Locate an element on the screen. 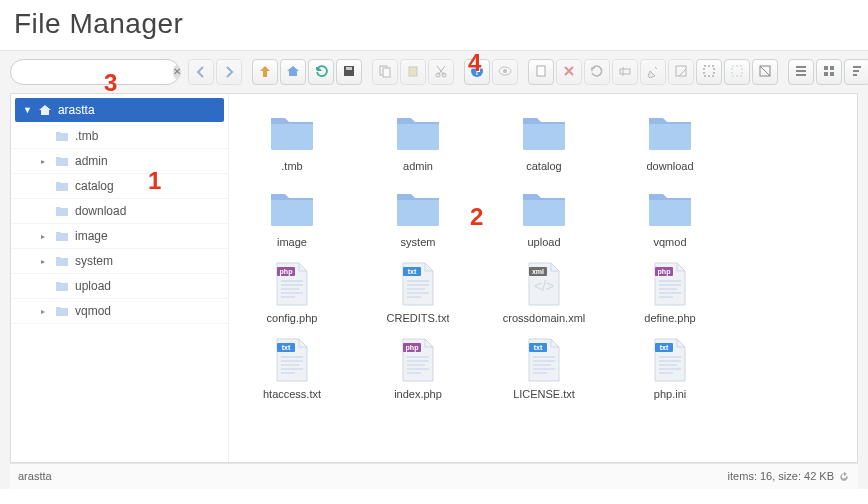  file-item: txtLICENSE.txt is located at coordinates (544, 368).